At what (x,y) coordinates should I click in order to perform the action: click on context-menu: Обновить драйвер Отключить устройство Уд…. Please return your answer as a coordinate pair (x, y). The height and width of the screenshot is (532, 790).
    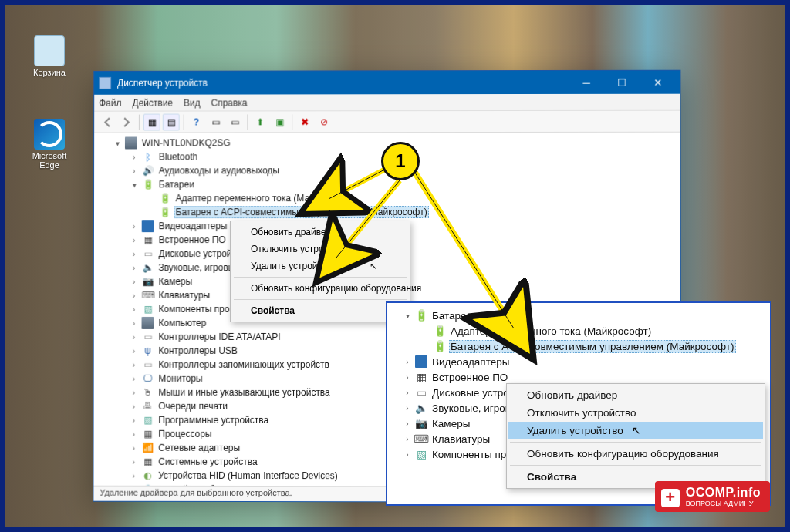
    Looking at the image, I should click on (320, 271).